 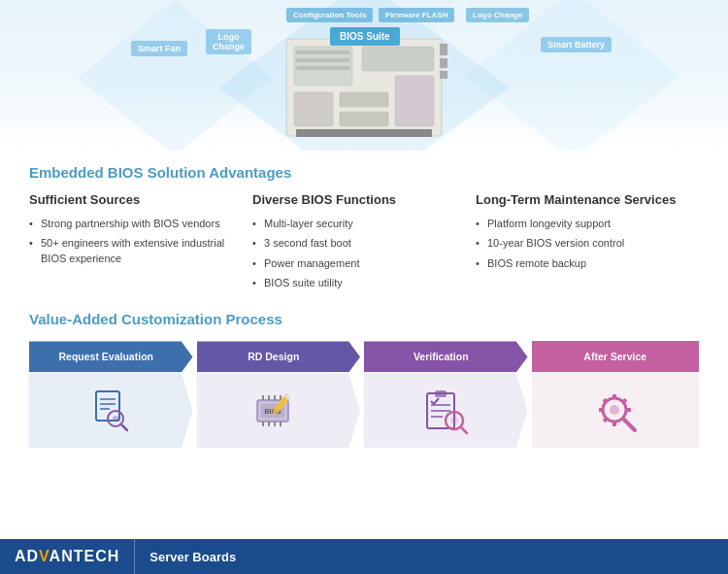 What do you see at coordinates (578, 243) in the screenshot?
I see `col3-item-2: 10-year BIOS version control` at bounding box center [578, 243].